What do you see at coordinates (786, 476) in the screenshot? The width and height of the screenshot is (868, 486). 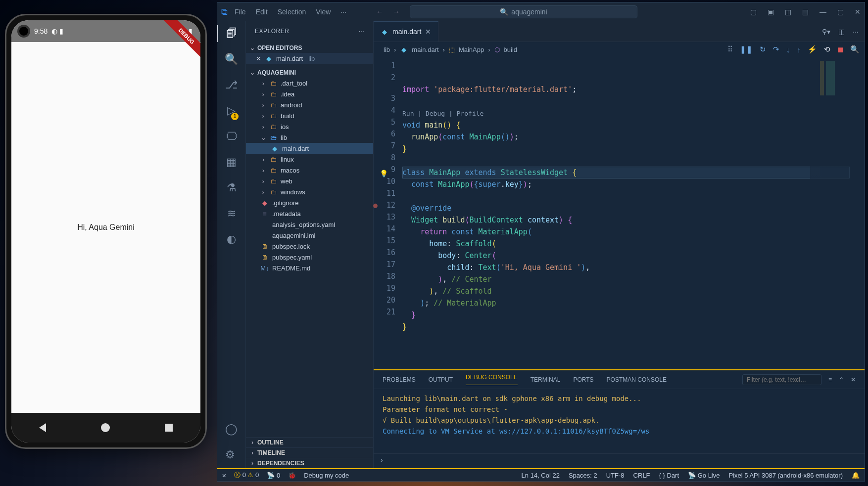 I see `device-selector: Pixel 5 API 3087 (android-x86 emulator)` at bounding box center [786, 476].